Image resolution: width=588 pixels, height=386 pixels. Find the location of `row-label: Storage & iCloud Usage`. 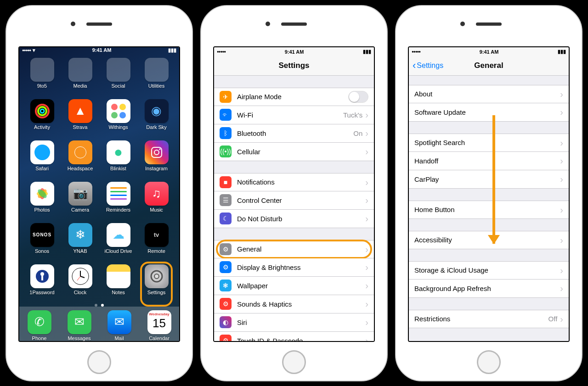

row-label: Storage & iCloud Usage is located at coordinates (451, 270).